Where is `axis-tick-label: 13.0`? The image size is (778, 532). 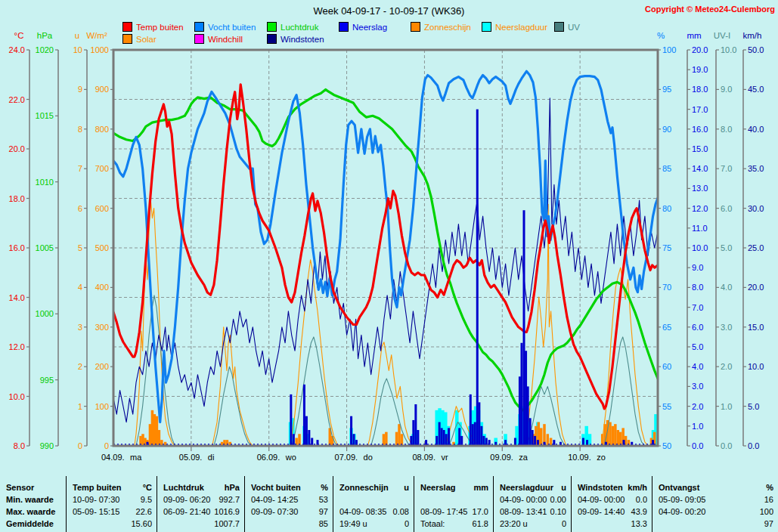 axis-tick-label: 13.0 is located at coordinates (700, 188).